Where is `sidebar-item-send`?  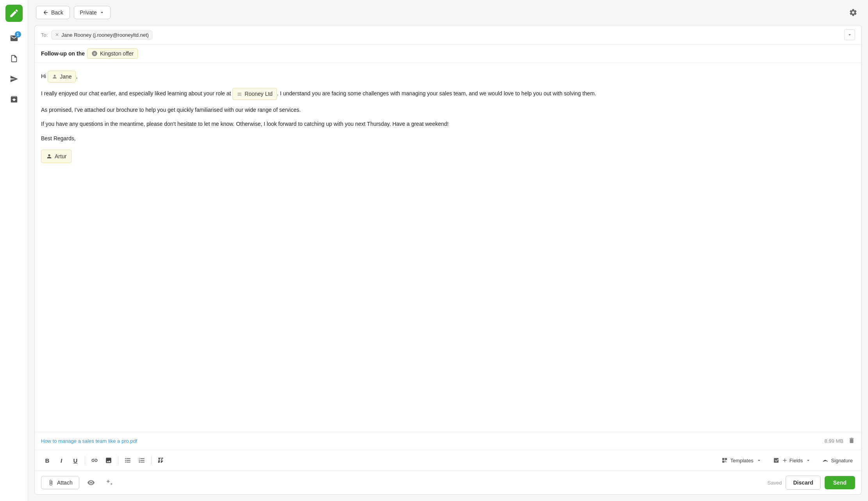 sidebar-item-send is located at coordinates (14, 79).